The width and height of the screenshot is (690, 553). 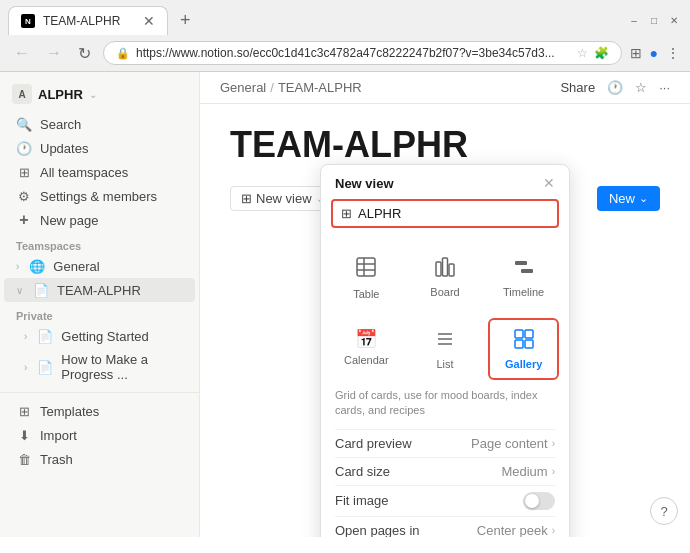 What do you see at coordinates (100, 313) in the screenshot?
I see `private-section-label: Private` at bounding box center [100, 313].